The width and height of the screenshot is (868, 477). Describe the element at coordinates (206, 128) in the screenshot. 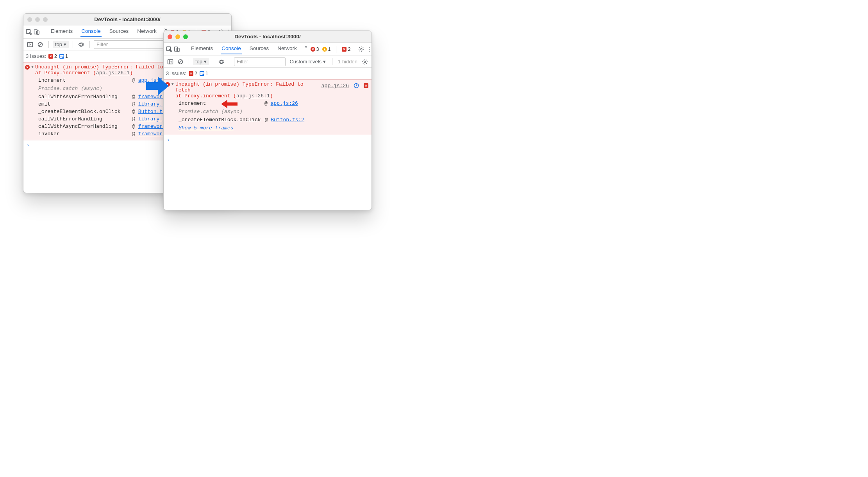

I see `show-more-frames-link: Show 5 more frames` at that location.